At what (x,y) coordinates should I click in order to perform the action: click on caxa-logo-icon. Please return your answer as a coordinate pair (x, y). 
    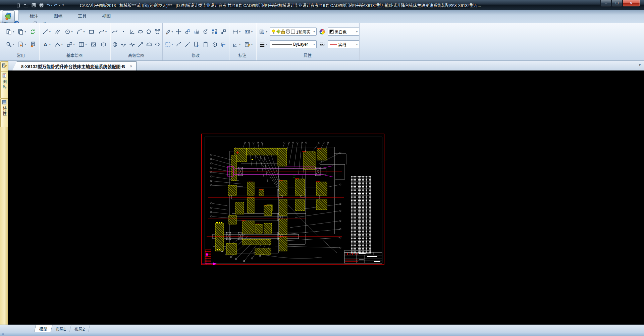
    Looking at the image, I should click on (8, 16).